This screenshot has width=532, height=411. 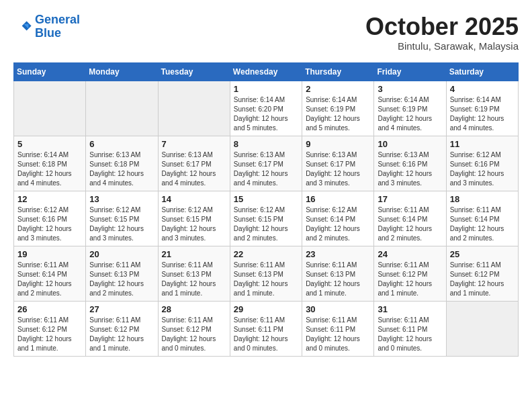 I want to click on weekday-header-saturday: Saturday, so click(x=482, y=71).